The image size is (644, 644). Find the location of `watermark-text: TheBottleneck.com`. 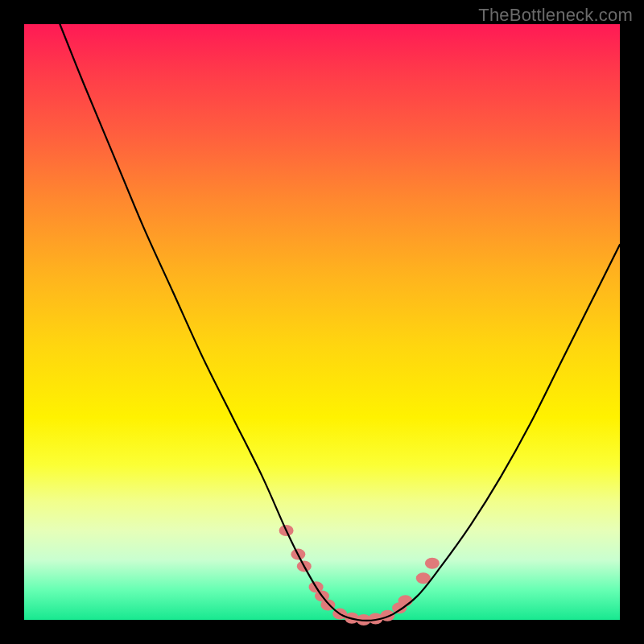

watermark-text: TheBottleneck.com is located at coordinates (555, 15).